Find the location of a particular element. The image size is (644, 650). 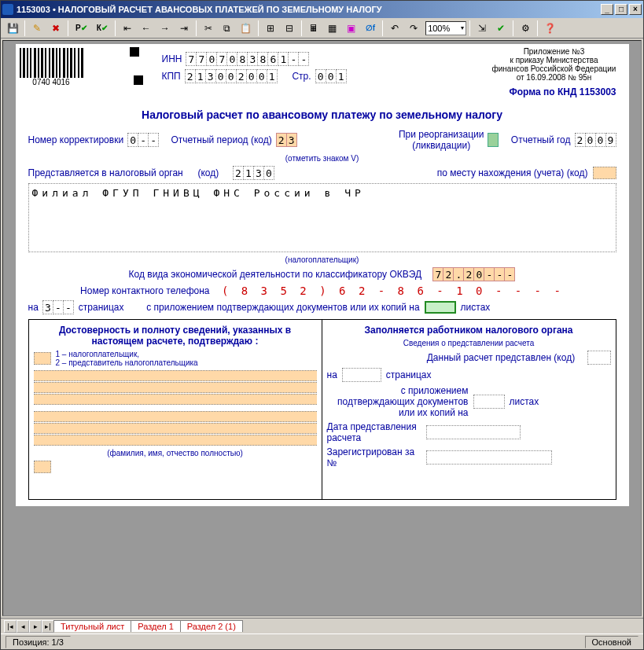

r-attach-label: с приложением подтверждающих документов … is located at coordinates (398, 402).